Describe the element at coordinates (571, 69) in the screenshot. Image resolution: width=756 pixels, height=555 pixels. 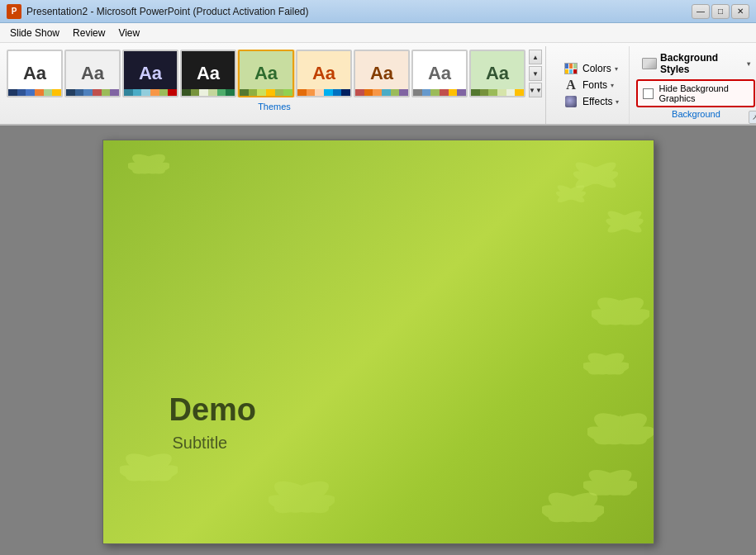
I see `colors-icon` at that location.